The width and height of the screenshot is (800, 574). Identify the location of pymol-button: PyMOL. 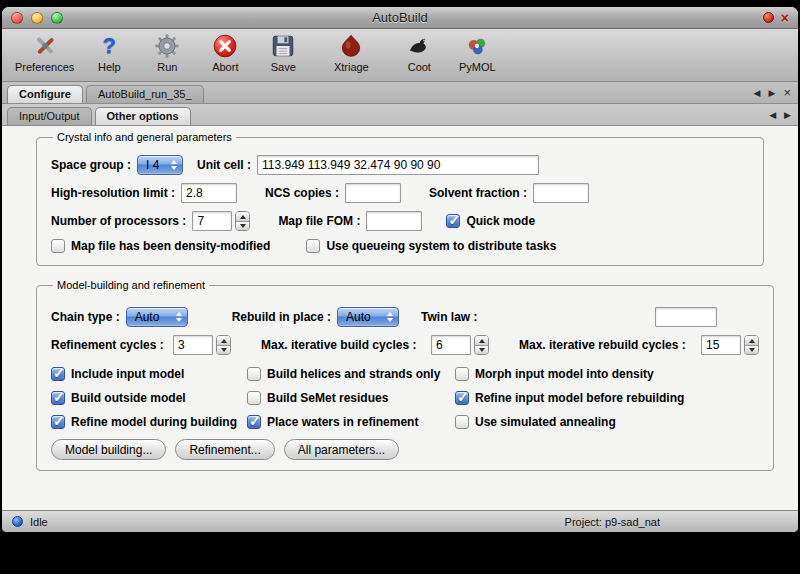
(477, 52).